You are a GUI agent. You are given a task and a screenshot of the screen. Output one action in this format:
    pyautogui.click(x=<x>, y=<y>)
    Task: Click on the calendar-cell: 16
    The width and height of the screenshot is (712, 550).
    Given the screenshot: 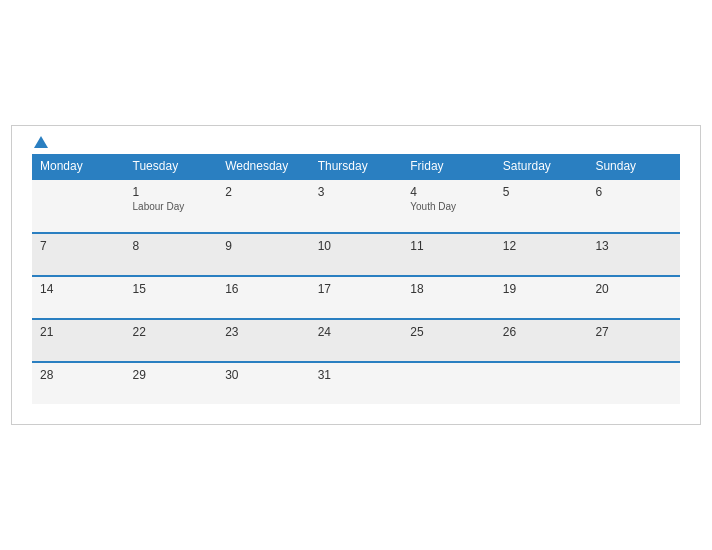 What is the action you would take?
    pyautogui.click(x=264, y=298)
    